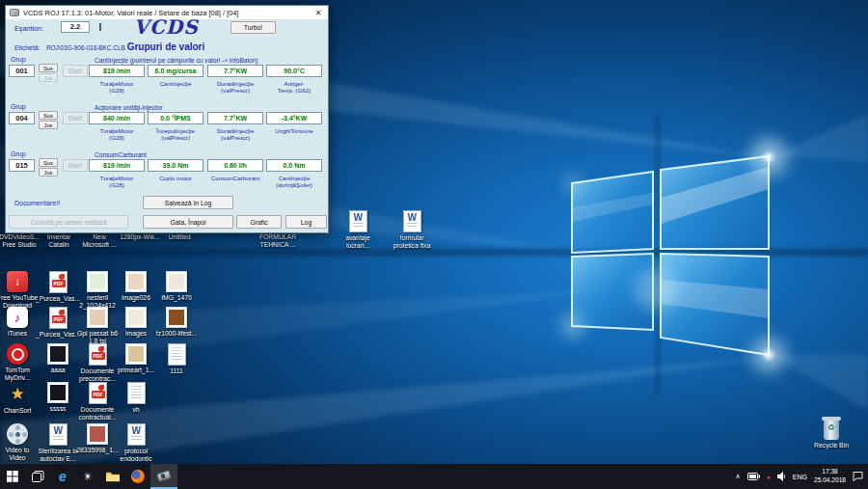 This screenshot has width=868, height=489. What do you see at coordinates (136, 455) in the screenshot?
I see `desktop-icon-label: protocol endodontic` at bounding box center [136, 455].